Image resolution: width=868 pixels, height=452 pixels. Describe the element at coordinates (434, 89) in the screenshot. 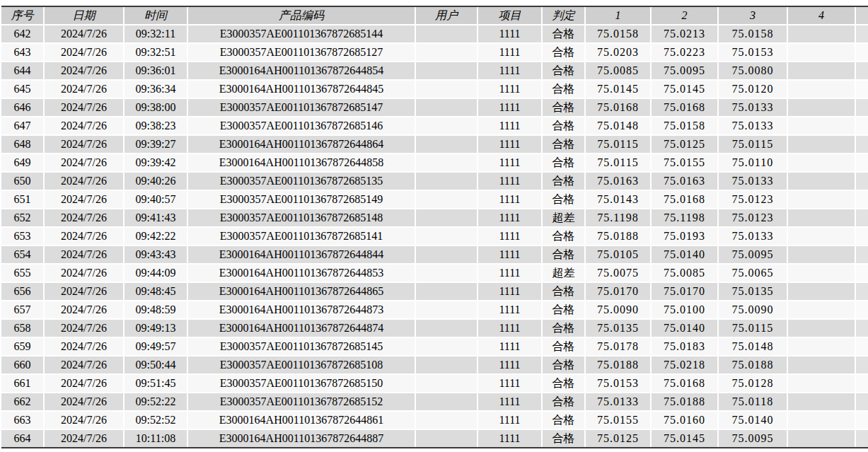

I see `table-row: 6452024/7/2609:36:34E3000164AH0011013678…` at that location.